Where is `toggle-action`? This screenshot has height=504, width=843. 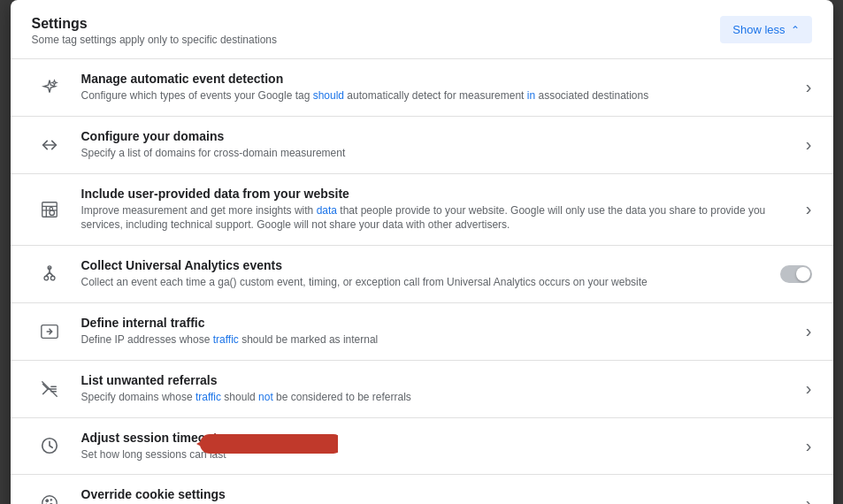 toggle-action is located at coordinates (796, 274).